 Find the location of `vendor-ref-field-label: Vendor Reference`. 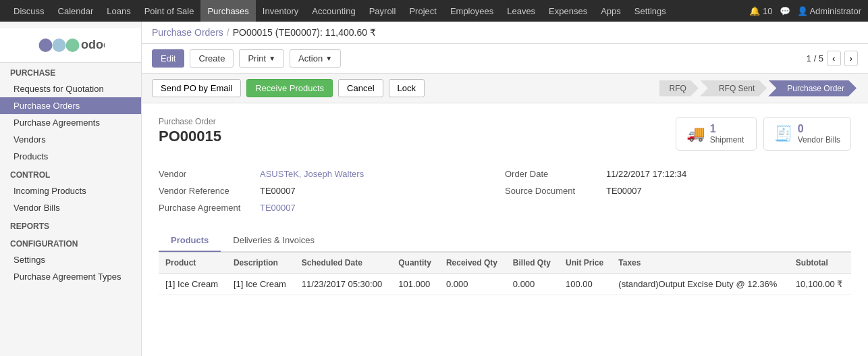

vendor-ref-field-label: Vendor Reference is located at coordinates (206, 190).